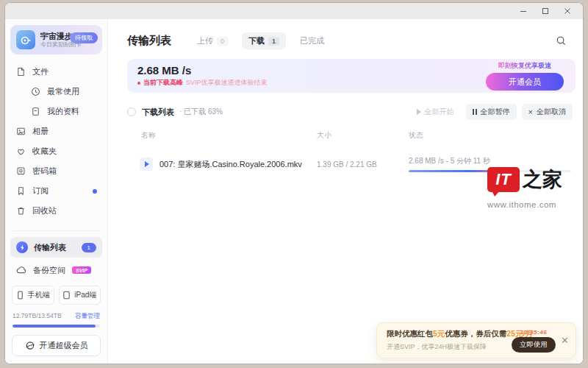 The height and width of the screenshot is (368, 588). I want to click on sidebar-item-label: 文件, so click(40, 72).